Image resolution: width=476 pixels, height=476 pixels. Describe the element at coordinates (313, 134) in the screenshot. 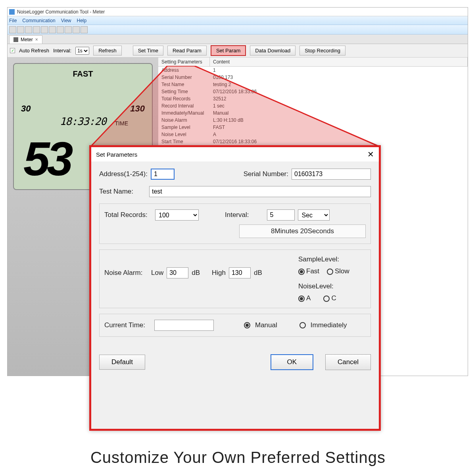

I see `param-row: Noise LevelA` at that location.